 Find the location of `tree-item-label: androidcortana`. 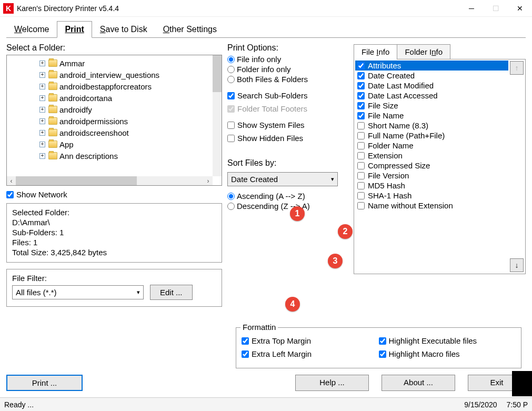

tree-item-label: androidcortana is located at coordinates (86, 98).